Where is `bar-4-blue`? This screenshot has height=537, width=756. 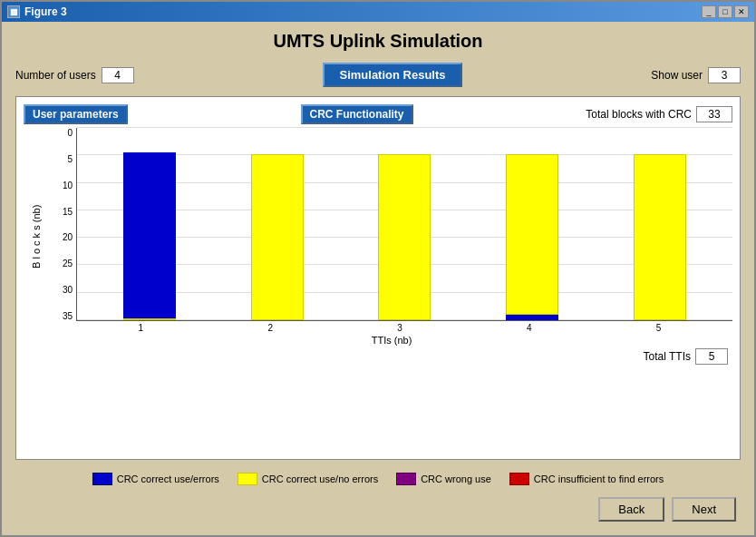
bar-4-blue is located at coordinates (532, 317).